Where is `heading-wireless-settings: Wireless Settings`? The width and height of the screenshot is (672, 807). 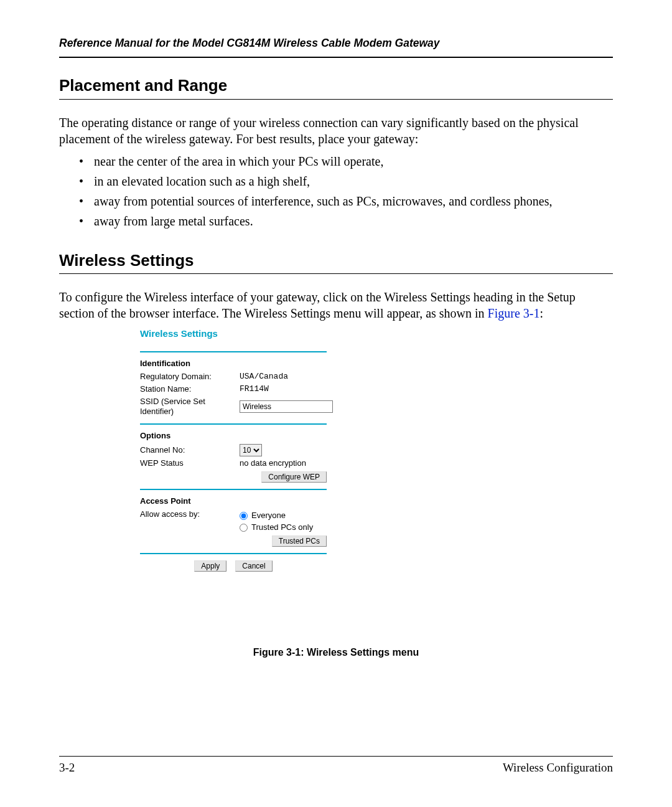
heading-wireless-settings: Wireless Settings is located at coordinates (336, 261).